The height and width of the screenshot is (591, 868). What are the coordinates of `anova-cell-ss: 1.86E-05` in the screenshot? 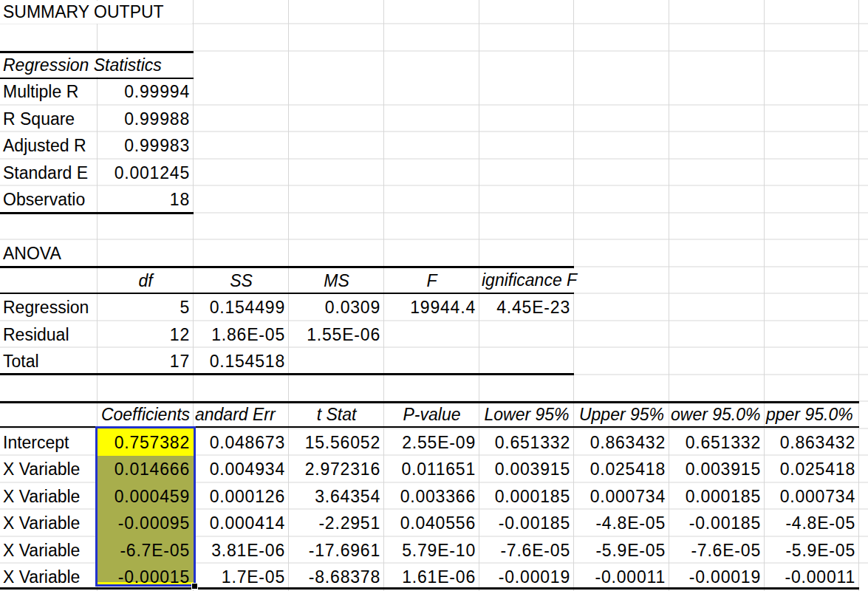 It's located at (241, 335).